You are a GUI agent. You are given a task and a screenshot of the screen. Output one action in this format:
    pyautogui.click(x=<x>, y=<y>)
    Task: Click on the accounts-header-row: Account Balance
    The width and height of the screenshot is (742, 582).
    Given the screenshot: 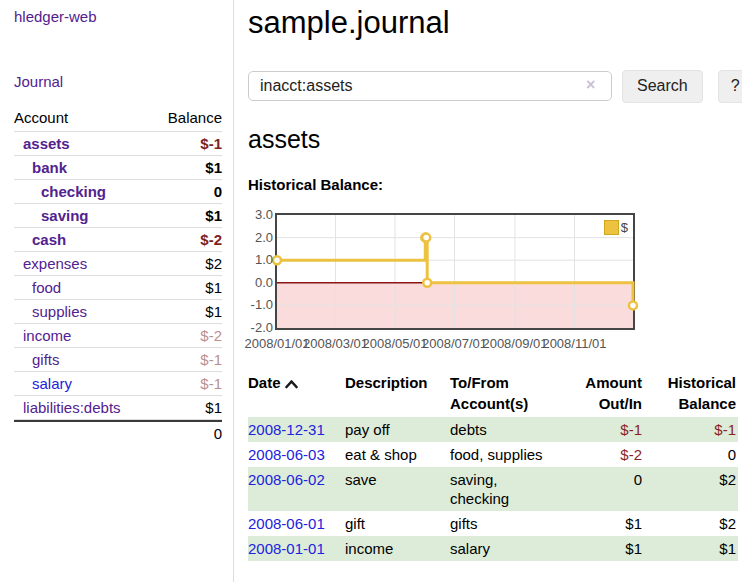 What is the action you would take?
    pyautogui.click(x=118, y=119)
    